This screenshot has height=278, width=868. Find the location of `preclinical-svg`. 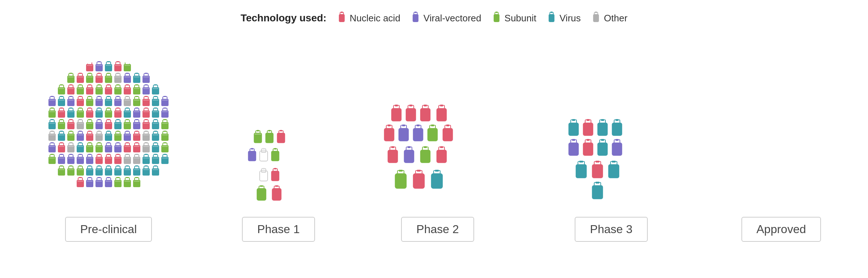

preclinical-svg is located at coordinates (109, 130).